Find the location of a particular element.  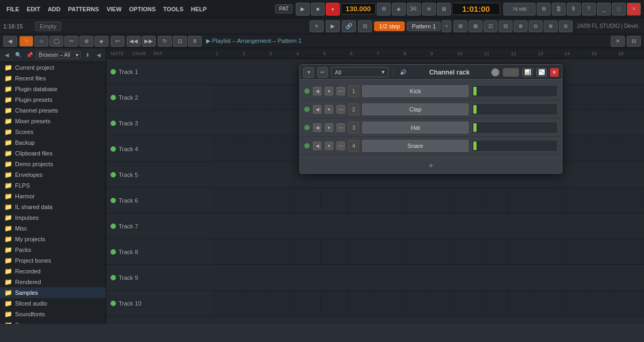

cr-name-btn-snare: Snare is located at coordinates (415, 146).